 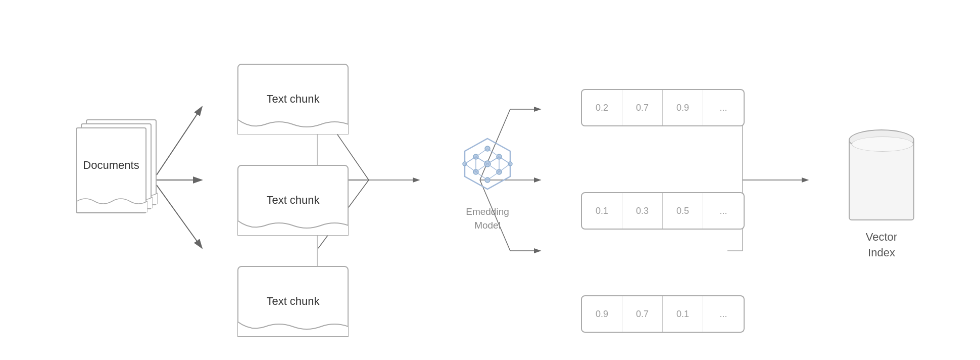 What do you see at coordinates (602, 211) in the screenshot?
I see `vector-2-cell-1: 0.1` at bounding box center [602, 211].